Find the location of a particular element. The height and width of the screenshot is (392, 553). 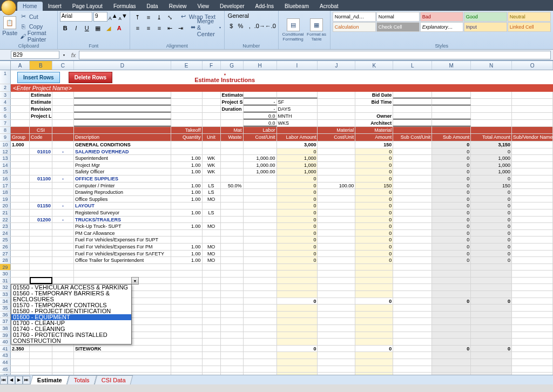

row-header: 14 is located at coordinates (5, 165).